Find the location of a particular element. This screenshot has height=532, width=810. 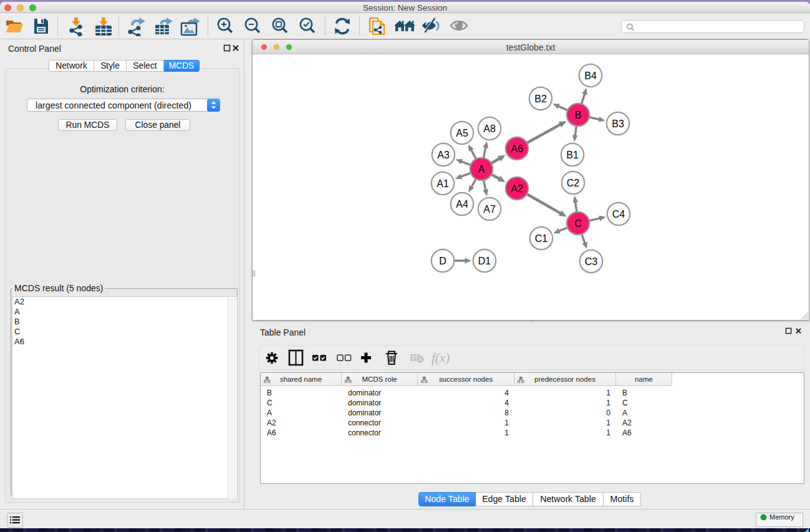

svg-text: B1 is located at coordinates (572, 155).